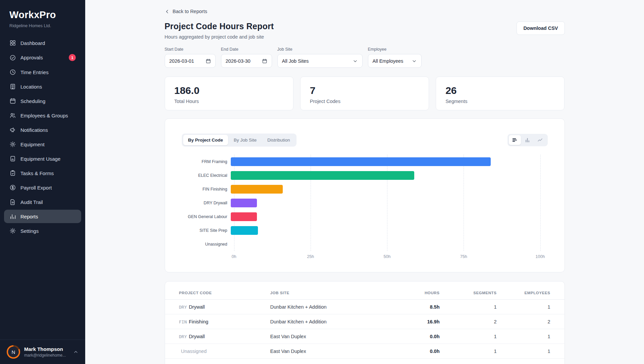 This screenshot has width=644, height=364. What do you see at coordinates (361, 162) in the screenshot?
I see `bar-row: FRM Framing` at bounding box center [361, 162].